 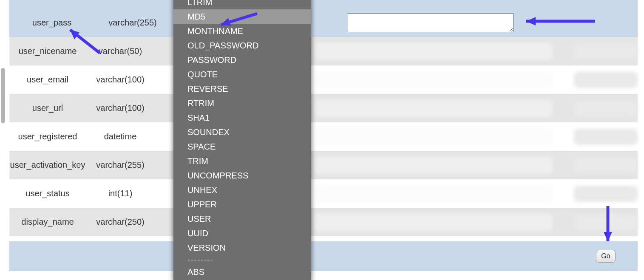 What do you see at coordinates (242, 190) in the screenshot?
I see `dropdown-option: UNHEX` at bounding box center [242, 190].